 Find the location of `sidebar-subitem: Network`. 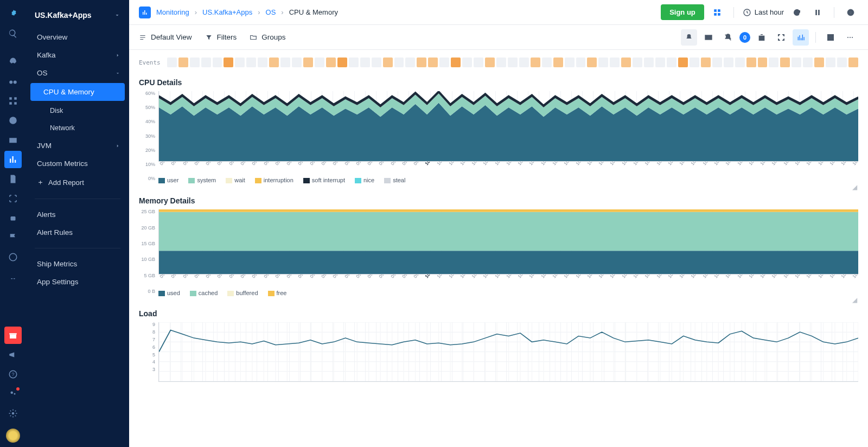

sidebar-subitem: Network is located at coordinates (78, 128).